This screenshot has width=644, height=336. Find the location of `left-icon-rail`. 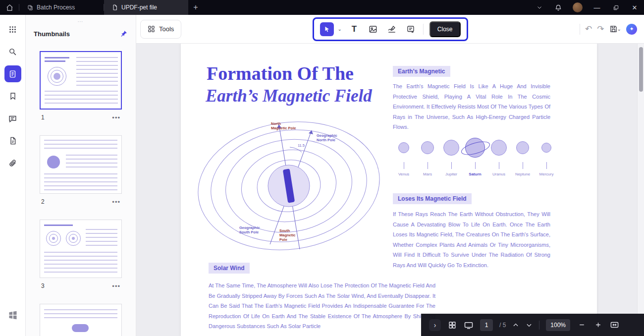

left-icon-rail is located at coordinates (13, 175).